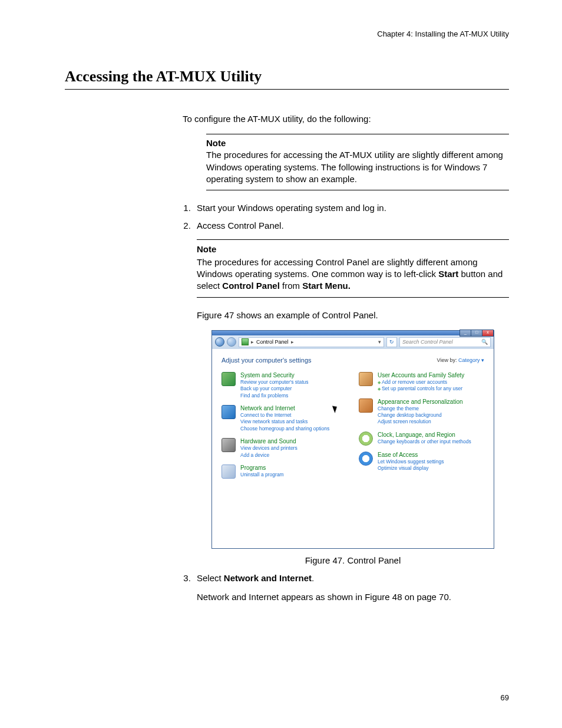 The image size is (562, 728). What do you see at coordinates (229, 445) in the screenshot?
I see `hardware-sound-icon` at bounding box center [229, 445].